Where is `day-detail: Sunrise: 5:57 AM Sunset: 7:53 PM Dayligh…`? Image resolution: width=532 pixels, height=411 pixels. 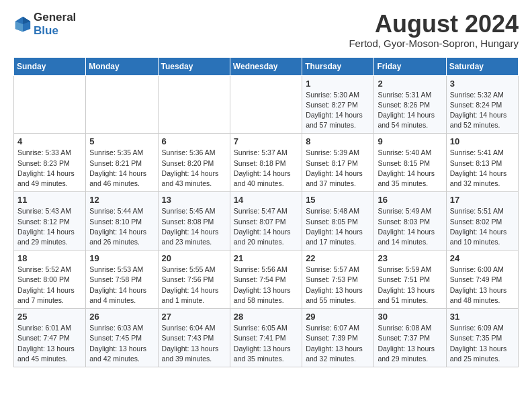
day-detail: Sunrise: 5:57 AM Sunset: 7:53 PM Dayligh… is located at coordinates (338, 285).